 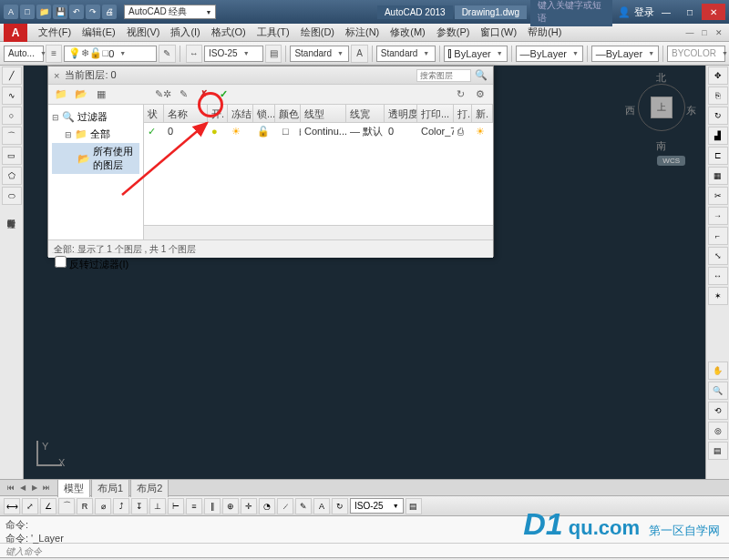 I want to click on textstyle-icon: A, so click(x=359, y=54).